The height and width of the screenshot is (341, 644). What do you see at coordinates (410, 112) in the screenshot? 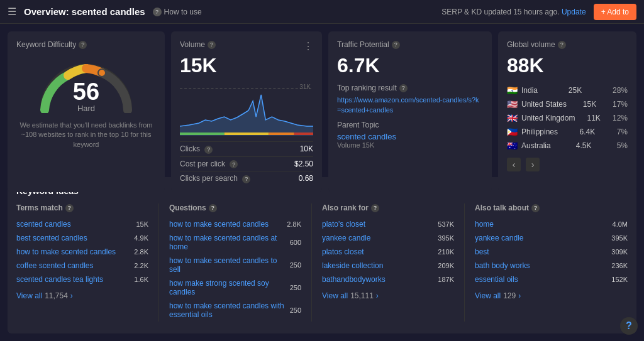
I see `traffic-card: Traffic Potential ? 6.7K Top ranking res…` at bounding box center [410, 112].